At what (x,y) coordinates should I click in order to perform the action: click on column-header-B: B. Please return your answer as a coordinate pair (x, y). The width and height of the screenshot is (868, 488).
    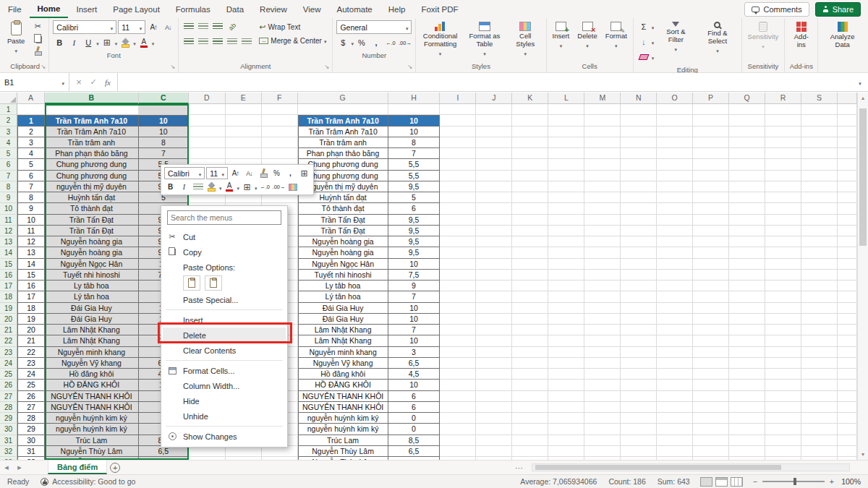
    Looking at the image, I should click on (92, 98).